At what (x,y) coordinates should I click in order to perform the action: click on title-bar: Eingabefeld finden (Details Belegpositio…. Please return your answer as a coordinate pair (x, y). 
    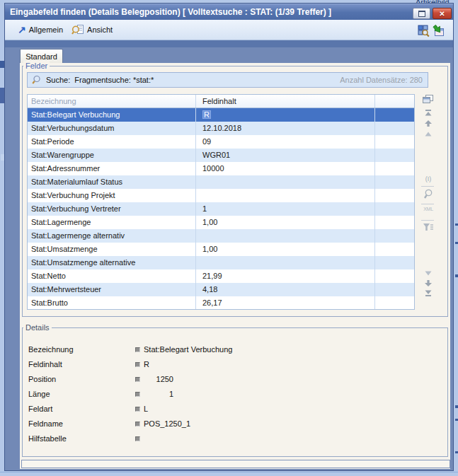
    Looking at the image, I should click on (229, 11).